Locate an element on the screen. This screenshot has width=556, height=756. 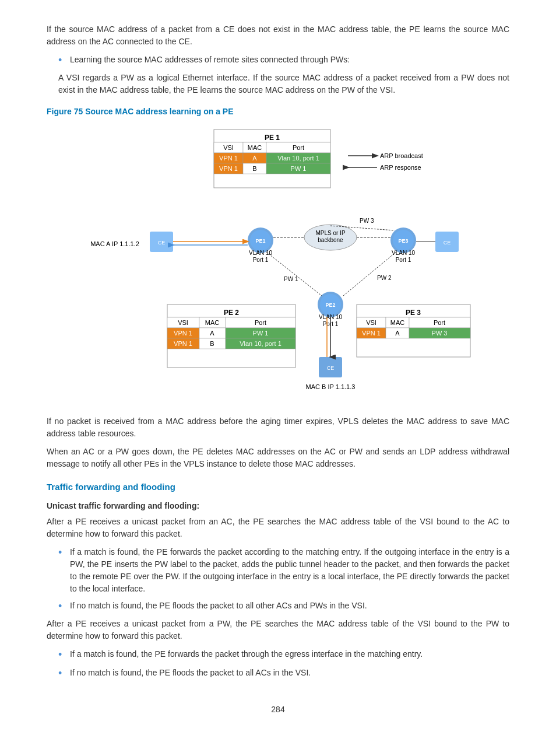
bullet-item-1: • Learning the source MAC addresses of r… is located at coordinates (278, 61).